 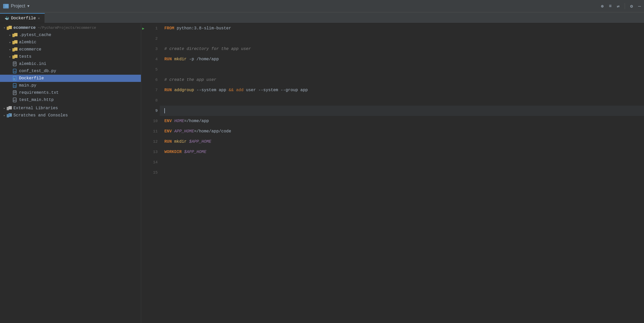 What do you see at coordinates (15, 100) in the screenshot?
I see `svg-text: API` at bounding box center [15, 100].